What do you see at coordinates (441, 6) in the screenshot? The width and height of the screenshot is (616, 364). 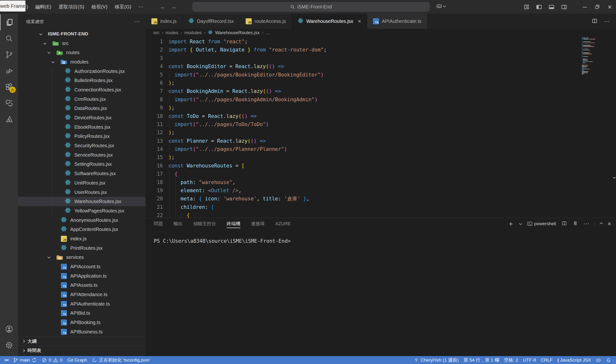 I see `copilot-menu` at bounding box center [441, 6].